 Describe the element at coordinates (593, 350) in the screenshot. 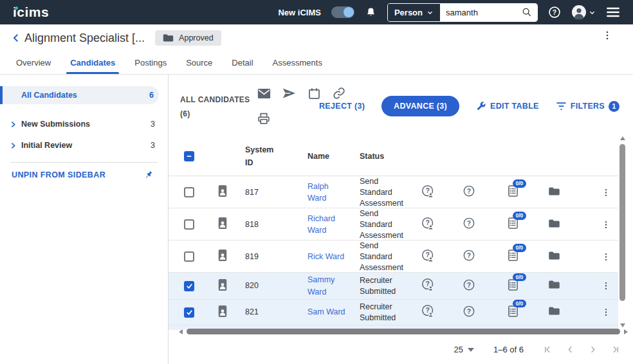

I see `next-page-icon` at that location.